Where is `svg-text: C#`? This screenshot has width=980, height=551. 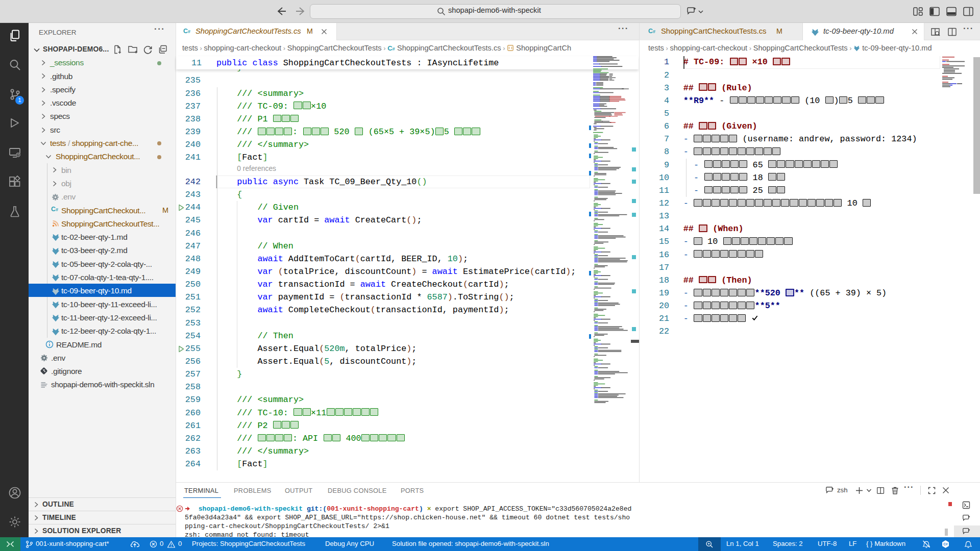 svg-text: C# is located at coordinates (945, 544).